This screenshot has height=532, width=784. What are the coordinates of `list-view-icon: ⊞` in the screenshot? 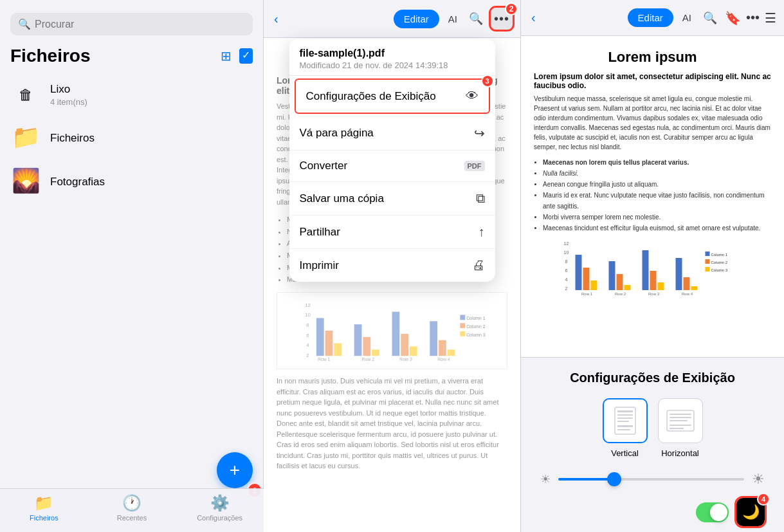 It's located at (226, 56).